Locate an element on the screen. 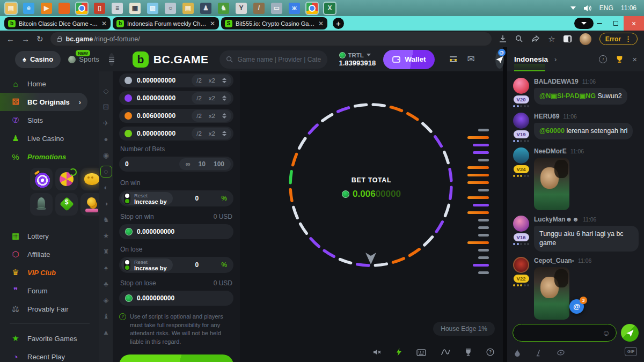 The width and height of the screenshot is (644, 362). internet-explorer-icon: e is located at coordinates (29, 9).